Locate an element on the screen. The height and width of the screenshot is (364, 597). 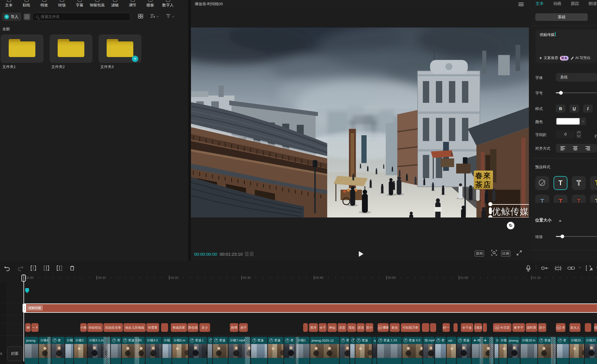
caption-clip: 届时那 is located at coordinates (532, 328).